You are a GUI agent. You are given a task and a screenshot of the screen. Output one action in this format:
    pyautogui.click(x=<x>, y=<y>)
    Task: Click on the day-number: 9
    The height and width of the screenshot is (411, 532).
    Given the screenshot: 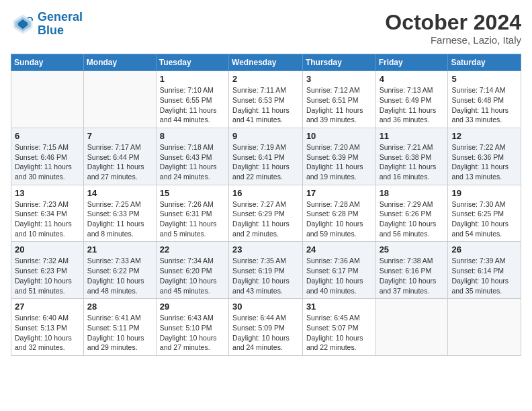 What is the action you would take?
    pyautogui.click(x=266, y=136)
    